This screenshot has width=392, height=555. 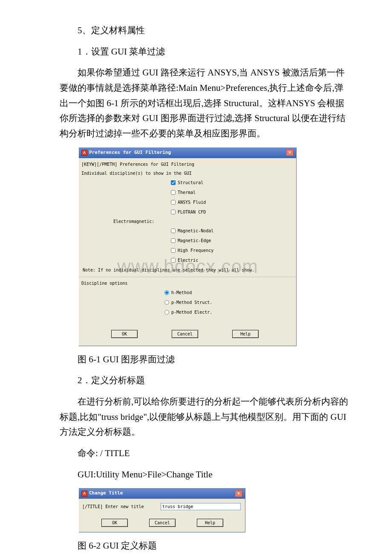 What do you see at coordinates (205, 475) in the screenshot?
I see `paragraph: GUI:Utility Menu>File>Change Title` at bounding box center [205, 475].